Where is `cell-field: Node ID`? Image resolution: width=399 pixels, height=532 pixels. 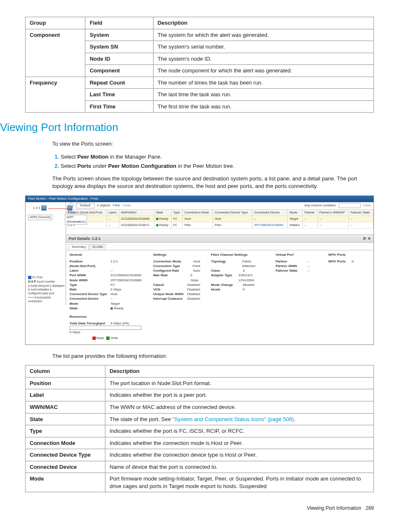
cell-field: Node ID is located at coordinates (119, 59).